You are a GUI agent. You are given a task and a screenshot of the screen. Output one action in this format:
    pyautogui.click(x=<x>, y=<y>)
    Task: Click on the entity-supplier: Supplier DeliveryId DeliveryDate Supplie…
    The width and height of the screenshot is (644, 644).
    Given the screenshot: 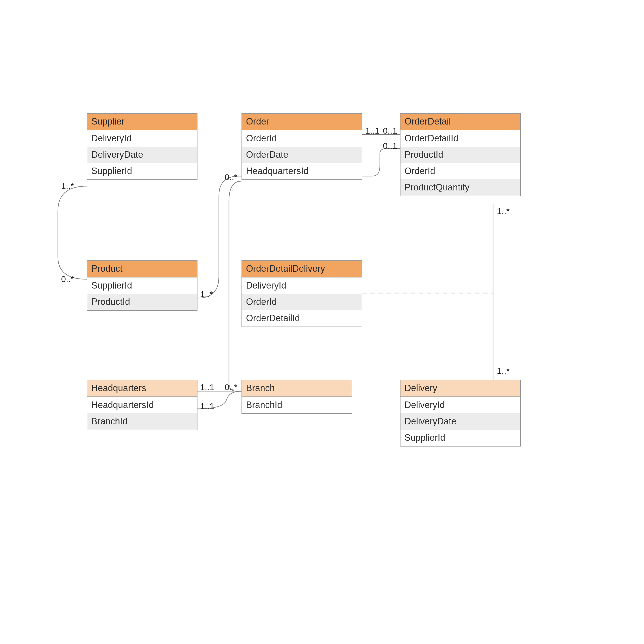 What is the action you would take?
    pyautogui.click(x=142, y=147)
    